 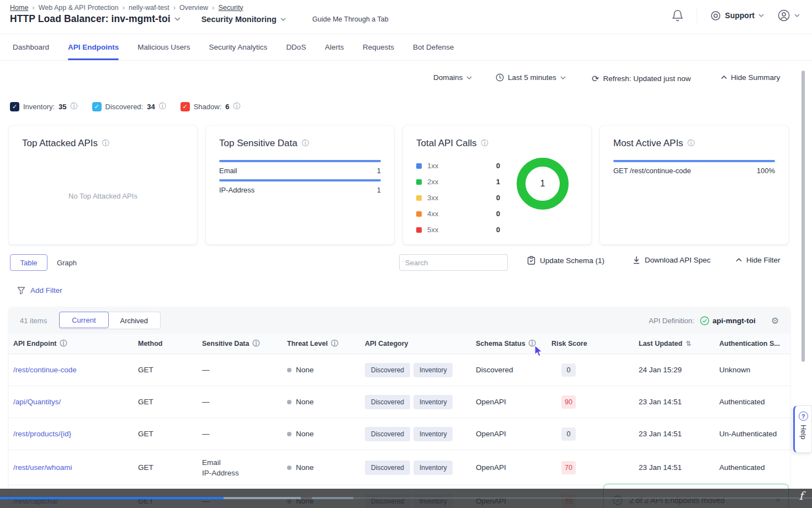 What do you see at coordinates (211, 106) in the screenshot?
I see `shadow-filter-checkbox: ✓ Shadow: 6 ⓘ` at bounding box center [211, 106].